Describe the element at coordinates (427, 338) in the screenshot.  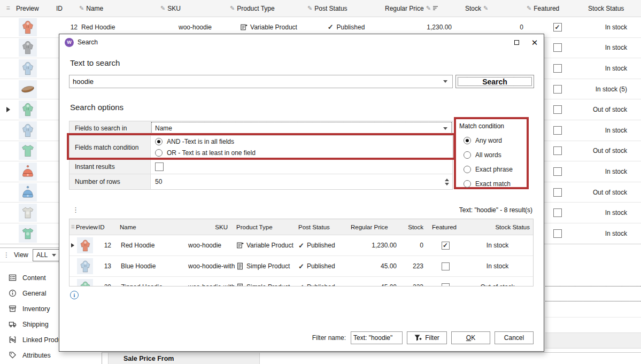
I see `filter-button: Filter` at that location.